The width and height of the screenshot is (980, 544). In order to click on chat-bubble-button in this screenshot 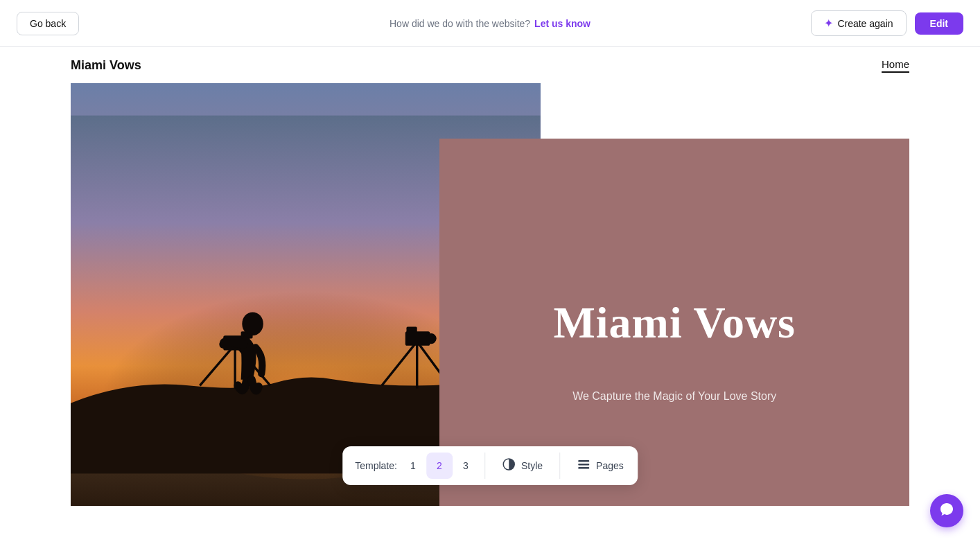, I will do `click(947, 511)`.